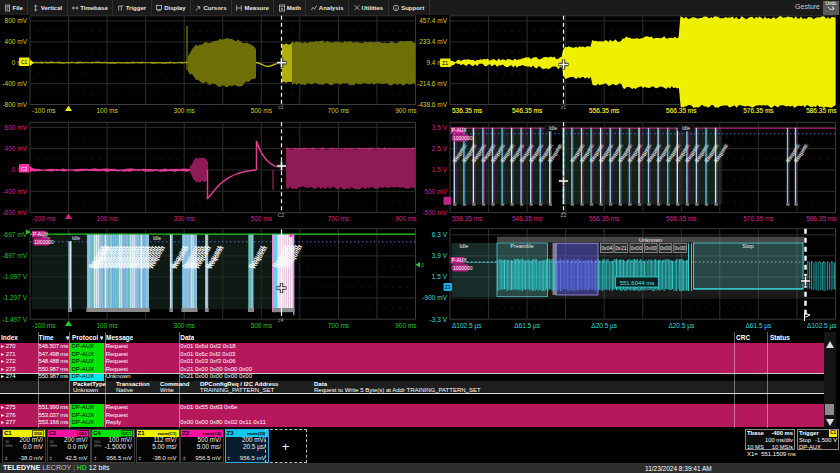 The width and height of the screenshot is (840, 473). What do you see at coordinates (281, 320) in the screenshot?
I see `svg-text: c4` at bounding box center [281, 320].